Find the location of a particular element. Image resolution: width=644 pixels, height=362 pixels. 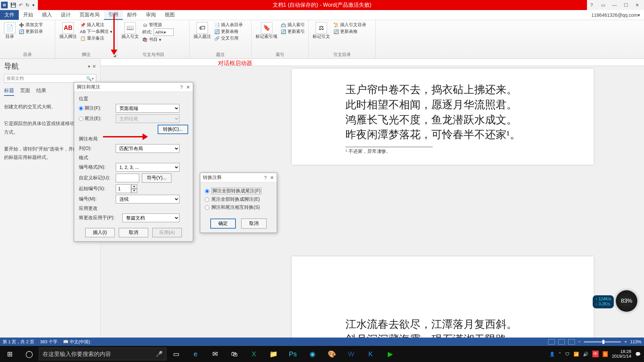

tab-design: 设计 is located at coordinates (66, 15).